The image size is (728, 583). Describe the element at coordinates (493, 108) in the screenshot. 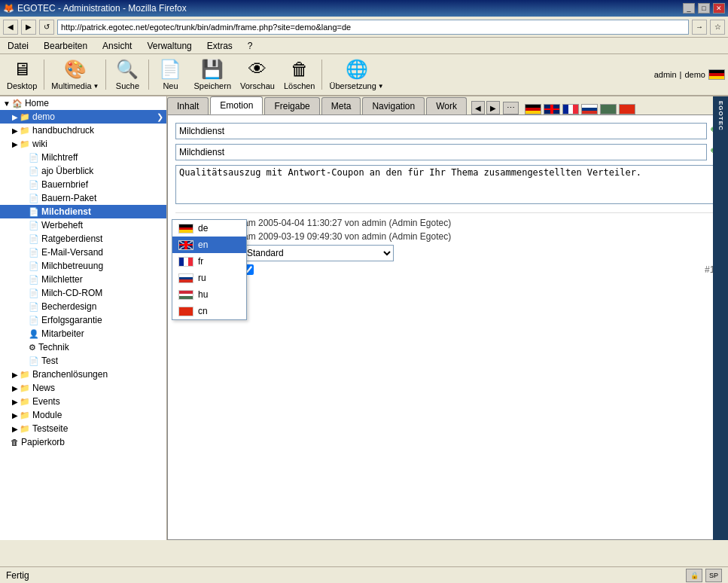

I see `tab-next-button: ▶` at that location.